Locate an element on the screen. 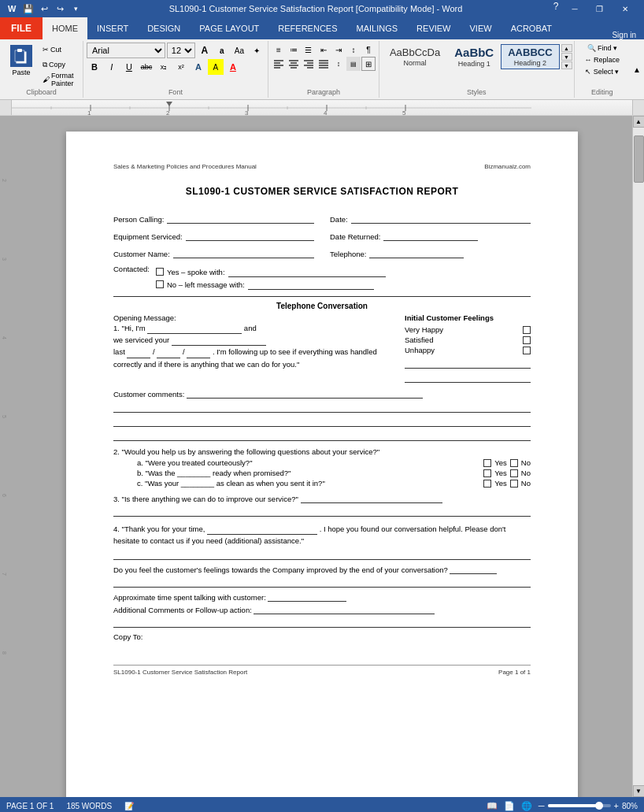 This screenshot has height=812, width=644. satisfied-checkbox is located at coordinates (527, 340).